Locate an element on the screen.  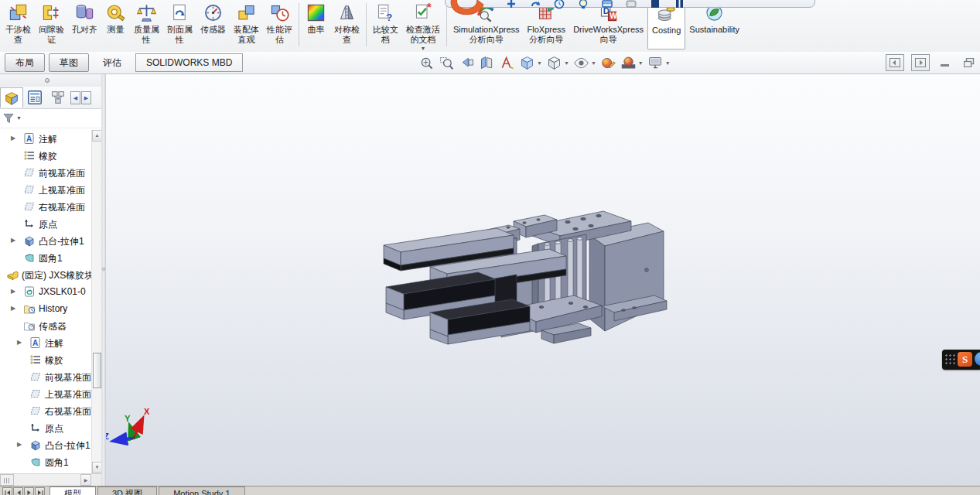
restore-window-button is located at coordinates (969, 63).